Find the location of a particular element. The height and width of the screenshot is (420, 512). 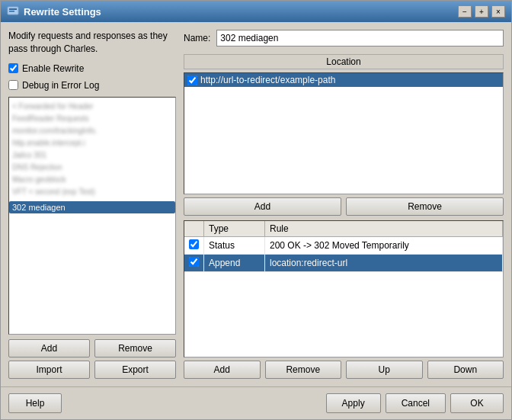

rule-value-cell: 200 OK -> 302 Moved Temporarily is located at coordinates (384, 245).